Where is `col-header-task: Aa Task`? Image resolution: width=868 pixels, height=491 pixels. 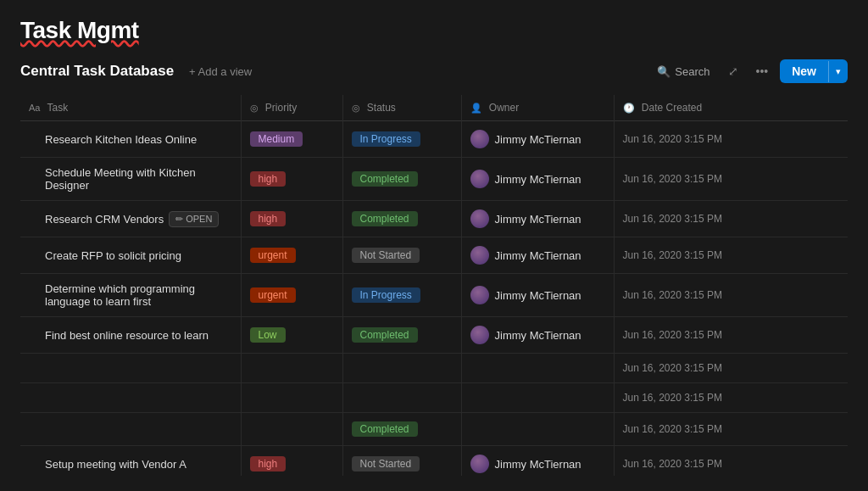
col-header-task: Aa Task is located at coordinates (131, 109).